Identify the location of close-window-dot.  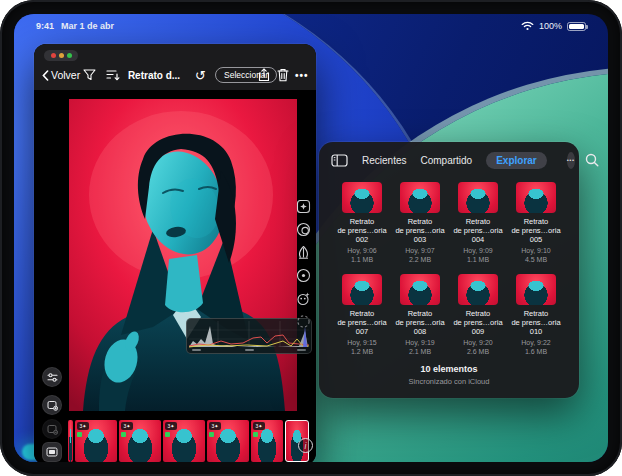
(54, 56).